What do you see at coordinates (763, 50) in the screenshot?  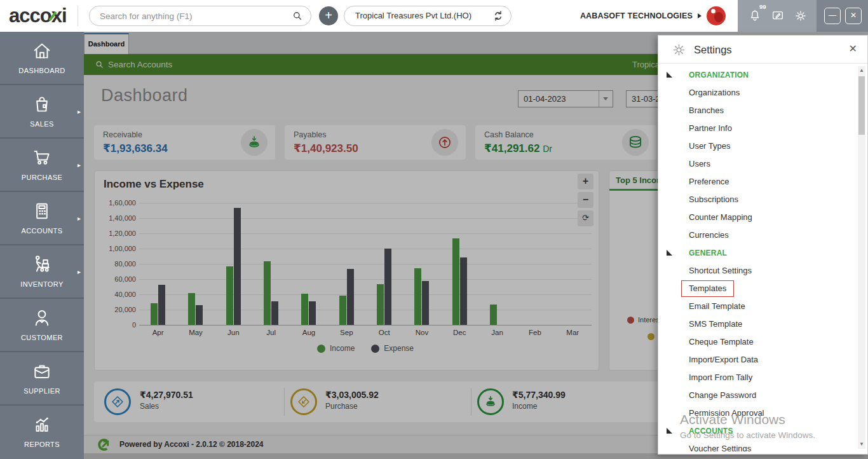 I see `settings-panel-header: Settings ✕` at bounding box center [763, 50].